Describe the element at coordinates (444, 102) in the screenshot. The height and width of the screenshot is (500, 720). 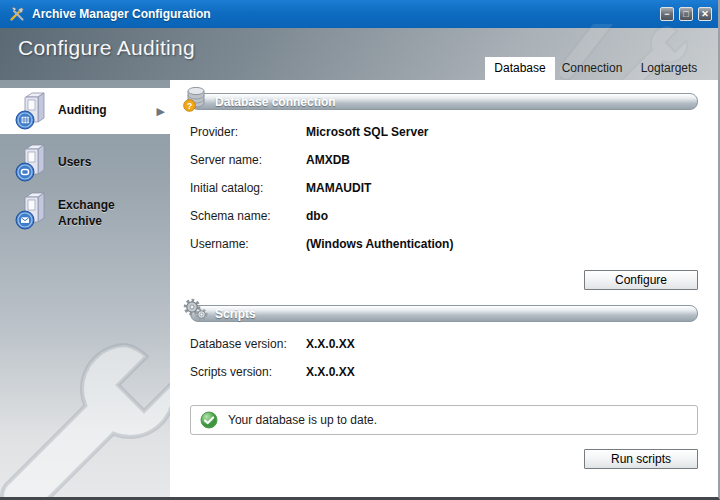
I see `section-database-connection: ? Database connection` at that location.